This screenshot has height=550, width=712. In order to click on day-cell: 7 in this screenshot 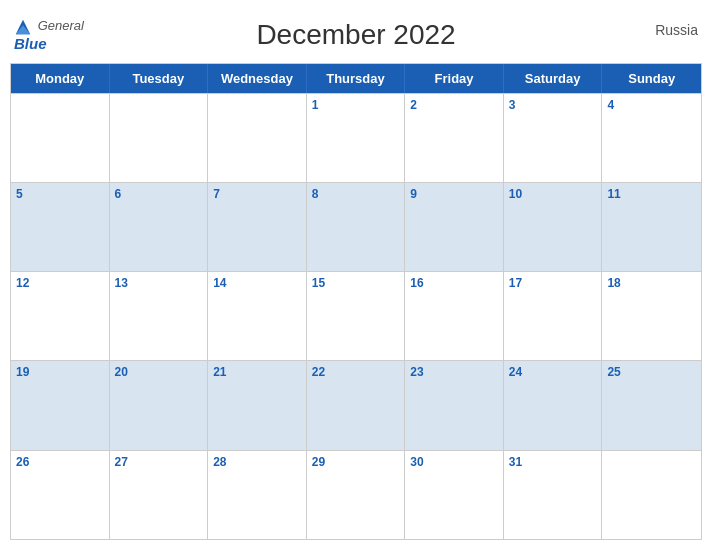, I will do `click(258, 227)`.